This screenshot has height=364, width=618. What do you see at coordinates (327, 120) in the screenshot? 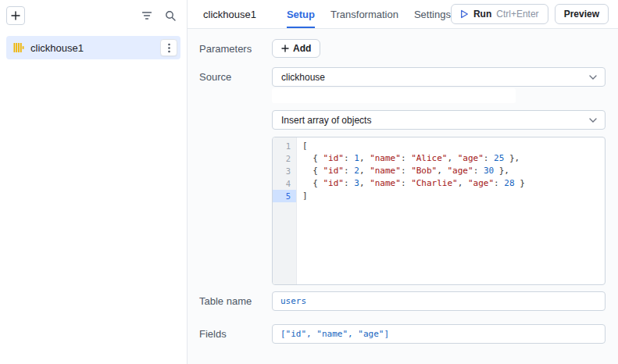
I see `command-select-value: Insert array of objects` at bounding box center [327, 120].